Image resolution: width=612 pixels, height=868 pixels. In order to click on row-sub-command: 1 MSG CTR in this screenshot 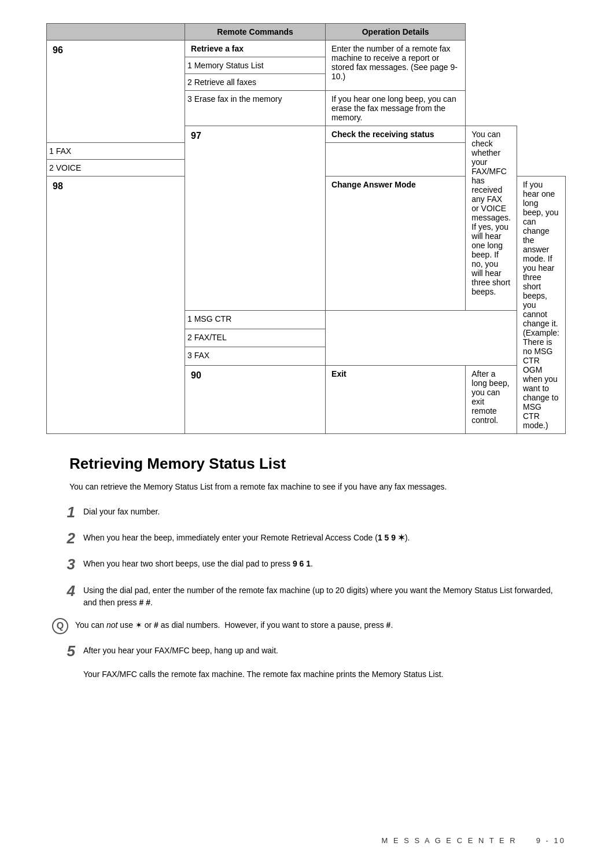, I will do `click(256, 319)`.